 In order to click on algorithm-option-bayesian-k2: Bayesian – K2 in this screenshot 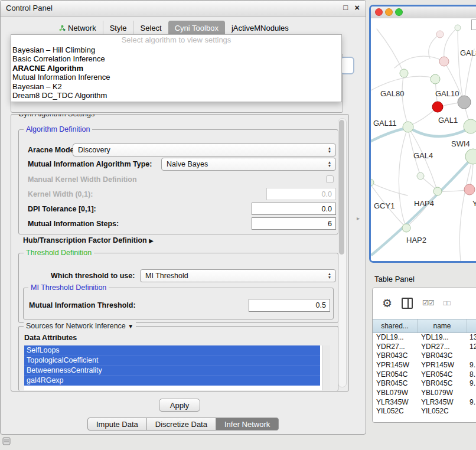, I will do `click(176, 86)`.